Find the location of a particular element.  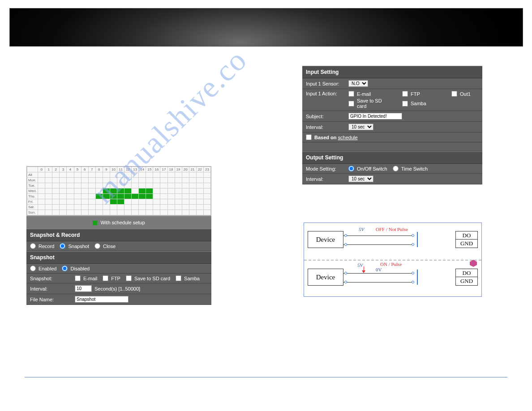

radio-time: Time Switch is located at coordinates (410, 168).